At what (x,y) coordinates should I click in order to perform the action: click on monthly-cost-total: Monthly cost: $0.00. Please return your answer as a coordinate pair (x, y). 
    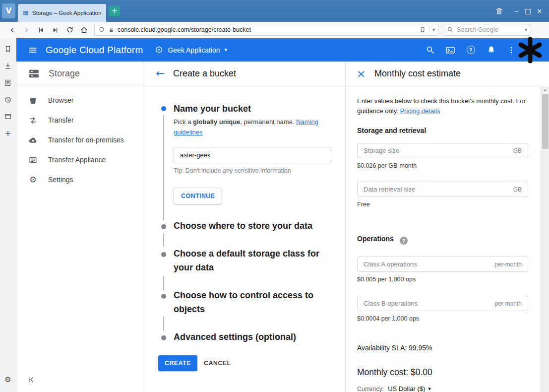
    Looking at the image, I should click on (395, 372).